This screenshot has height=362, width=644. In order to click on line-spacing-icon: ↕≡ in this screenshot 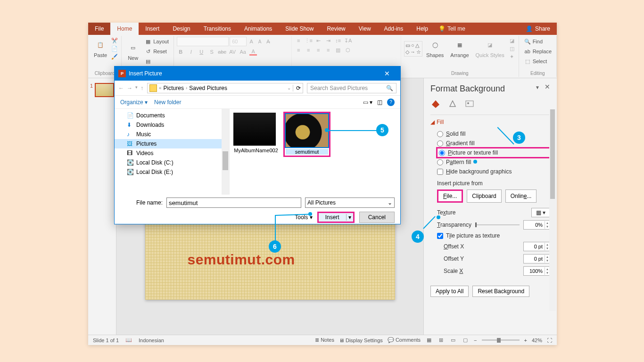, I will do `click(338, 41)`.